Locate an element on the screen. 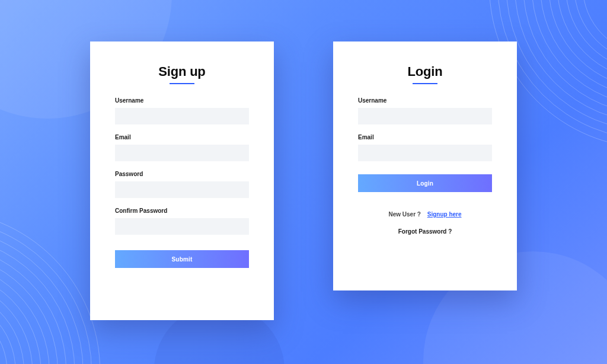 This screenshot has height=364, width=607. login-email-label: Email is located at coordinates (425, 138).